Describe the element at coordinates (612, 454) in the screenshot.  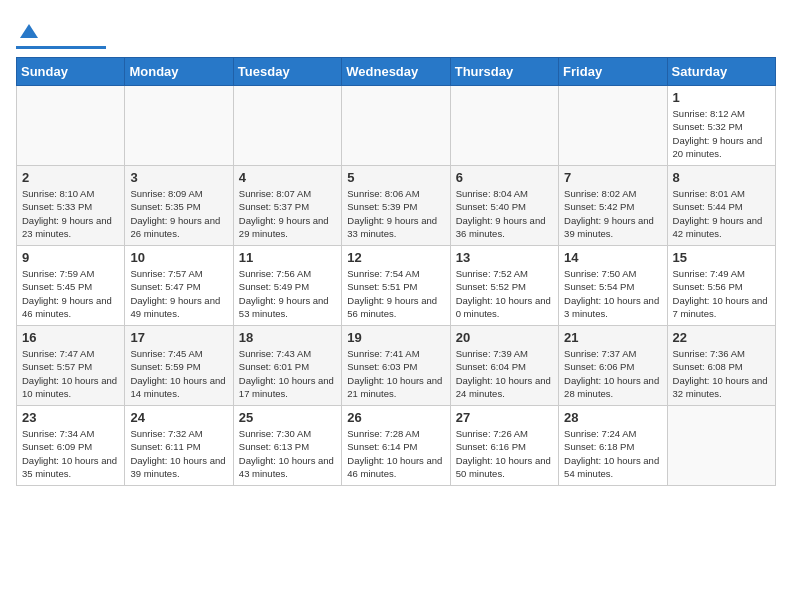
I see `day-info: Sunrise: 7:24 AM Sunset: 6:18 PM Dayligh…` at that location.